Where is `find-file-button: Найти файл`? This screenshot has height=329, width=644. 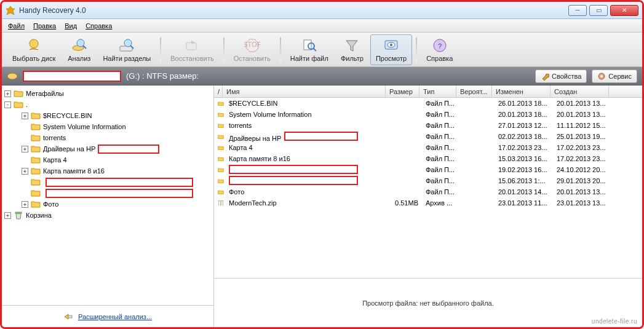
find-file-button: Найти файл is located at coordinates (309, 50).